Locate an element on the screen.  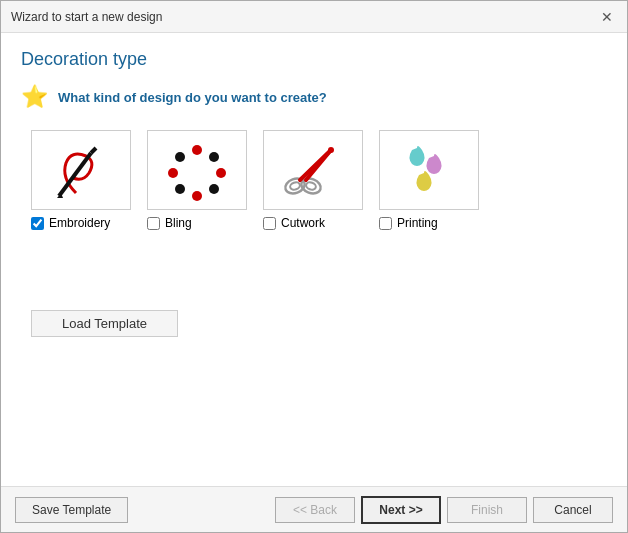
embroidery-text: Embroidery is located at coordinates (80, 223).